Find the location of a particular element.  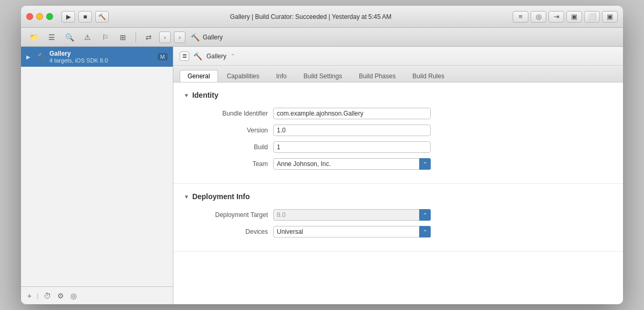

share-icon: ⇥ is located at coordinates (556, 17).